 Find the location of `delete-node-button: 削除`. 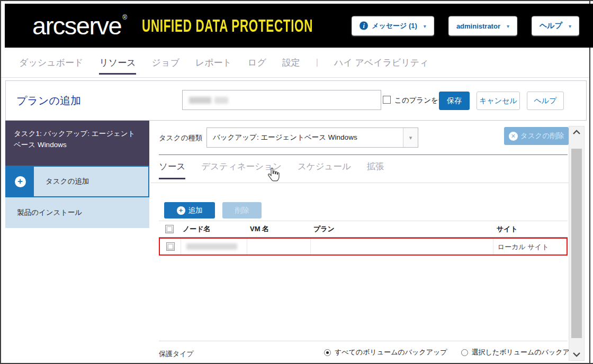

delete-node-button: 削除 is located at coordinates (242, 211).